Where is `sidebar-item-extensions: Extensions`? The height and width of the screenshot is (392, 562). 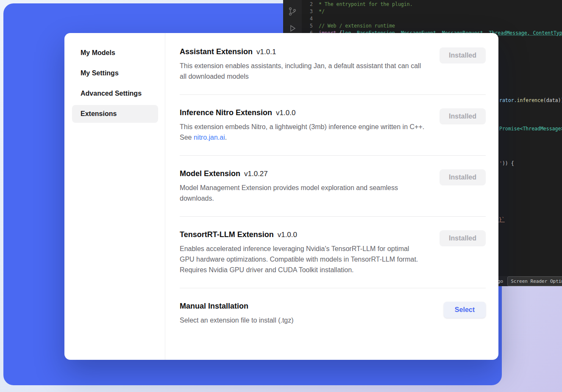 sidebar-item-extensions: Extensions is located at coordinates (115, 114).